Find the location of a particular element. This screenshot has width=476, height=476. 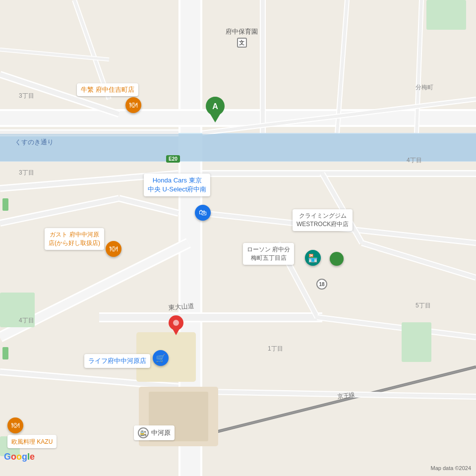

google-logo: Google is located at coordinates (19, 457).